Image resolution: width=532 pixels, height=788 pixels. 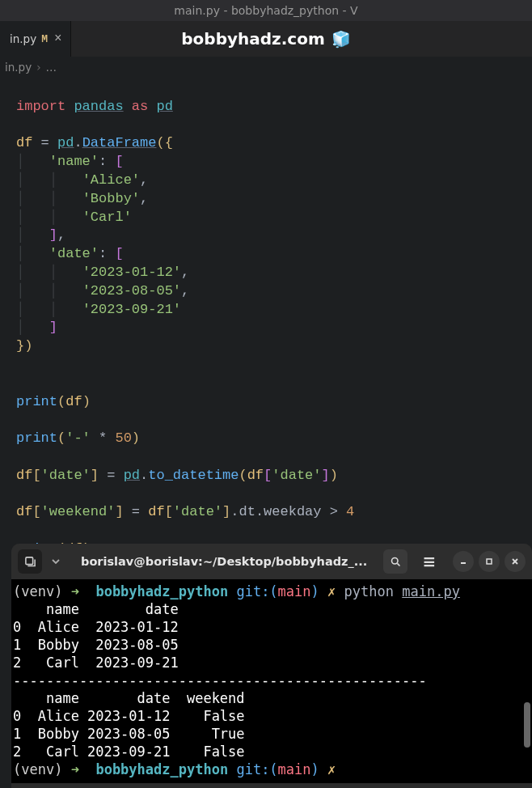 What do you see at coordinates (132, 309) in the screenshot?
I see `str-date3: '2023-09-21'` at bounding box center [132, 309].